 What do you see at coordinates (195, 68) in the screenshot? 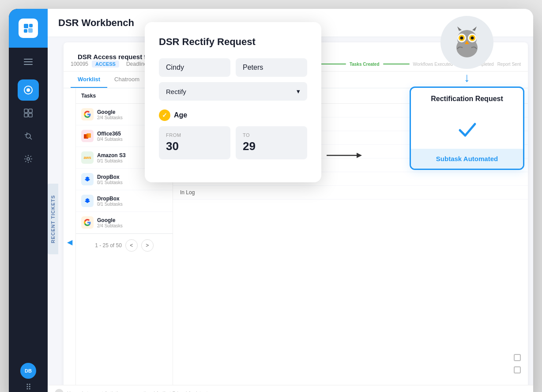
I see `first-name-field: Cindy` at bounding box center [195, 68].